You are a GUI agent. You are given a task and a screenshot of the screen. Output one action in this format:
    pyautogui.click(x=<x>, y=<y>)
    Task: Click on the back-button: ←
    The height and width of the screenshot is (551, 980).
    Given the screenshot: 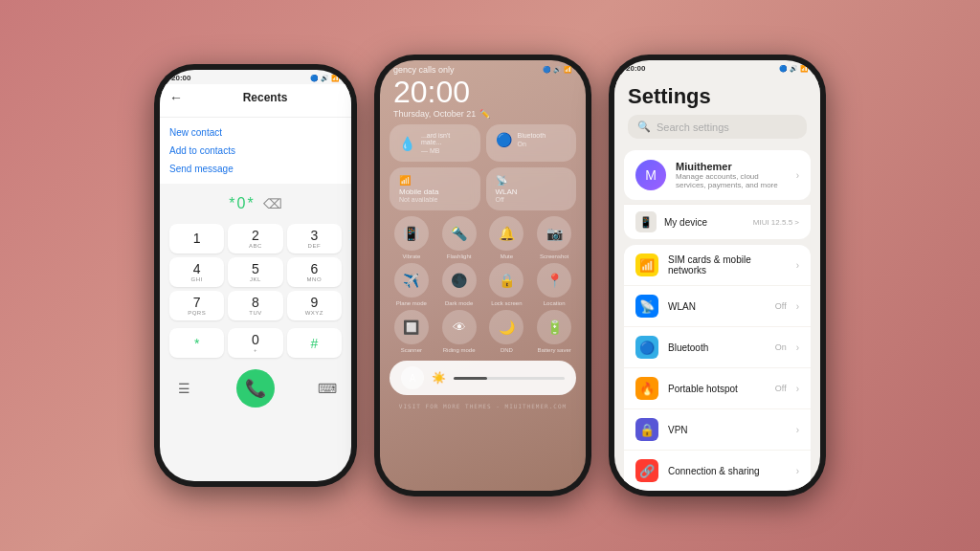 What is the action you would take?
    pyautogui.click(x=176, y=98)
    